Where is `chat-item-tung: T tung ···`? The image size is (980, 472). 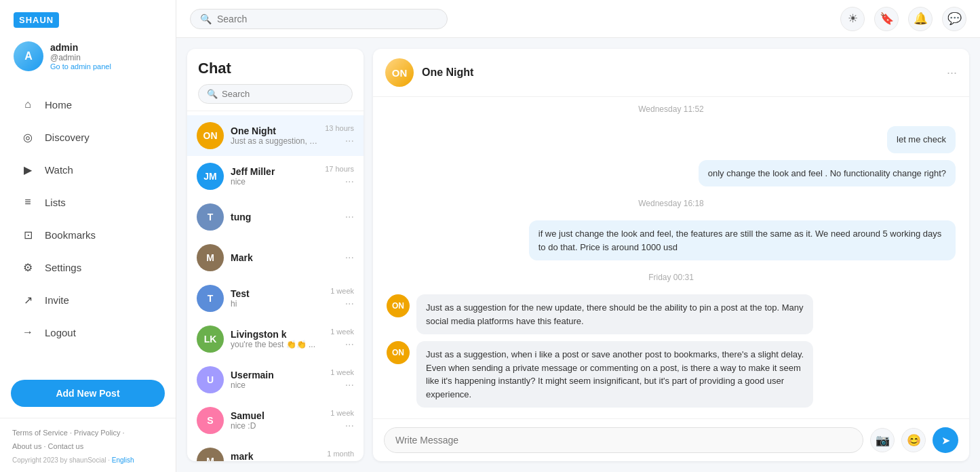 chat-item-tung: T tung ··· is located at coordinates (275, 217).